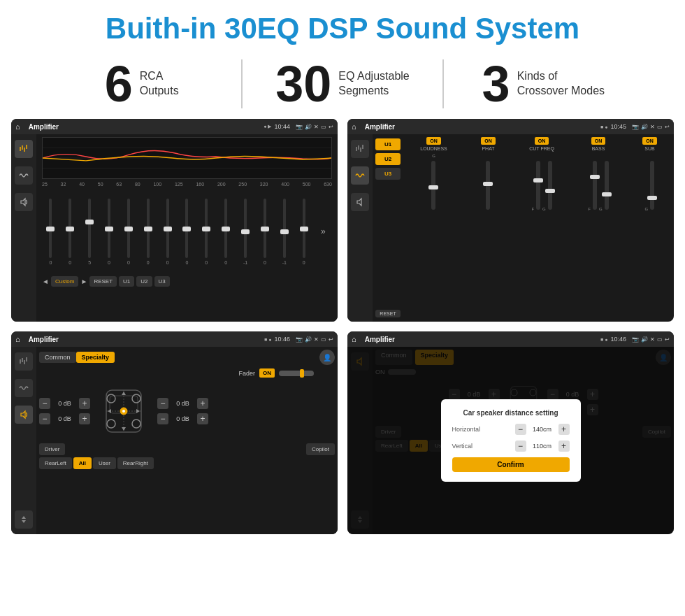 This screenshot has height=616, width=685. Describe the element at coordinates (650, 141) in the screenshot. I see `sub-on: ON` at that location.